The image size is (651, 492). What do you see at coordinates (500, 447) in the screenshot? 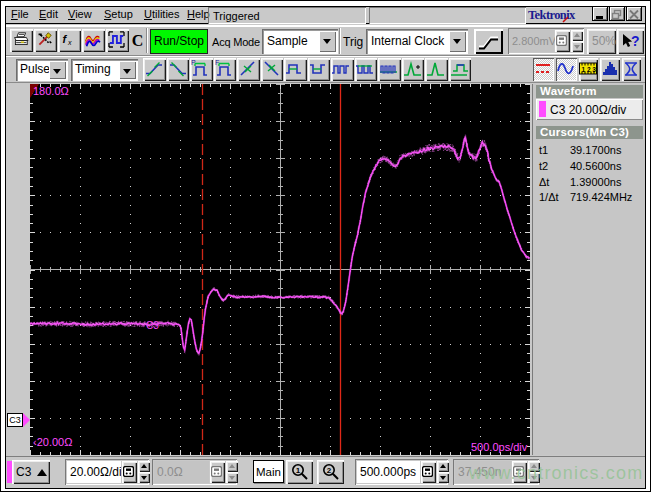
I see `svg-text: 500.0ps/div` at bounding box center [500, 447].